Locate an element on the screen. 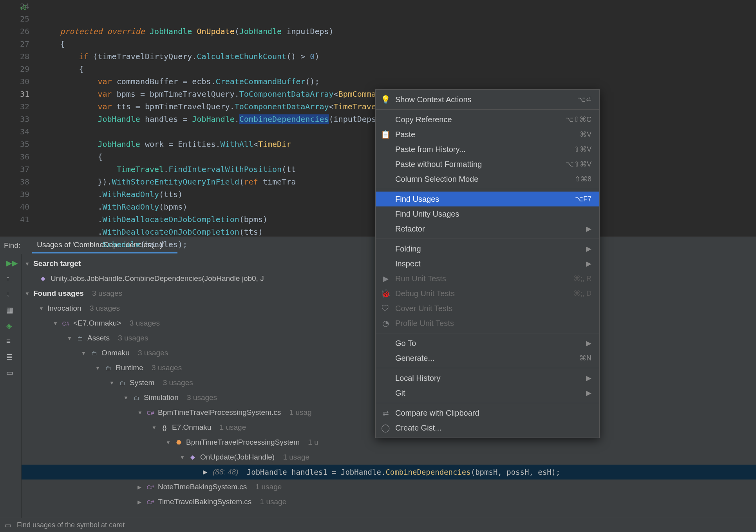  bug-icon: 🐞 is located at coordinates (385, 293).